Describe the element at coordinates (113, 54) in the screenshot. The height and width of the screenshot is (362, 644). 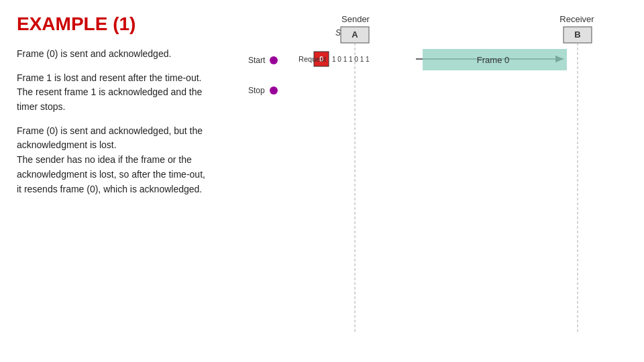
I see `paragraph-1: Frame (0) is sent and acknowledged.` at that location.